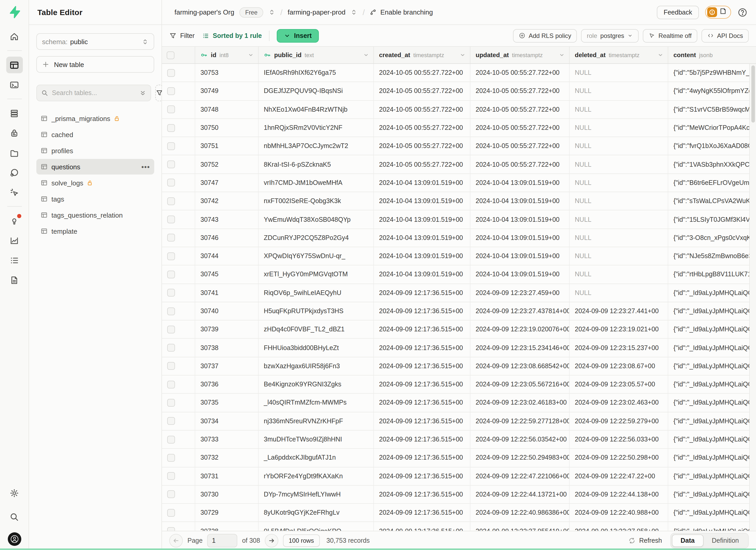 The height and width of the screenshot is (550, 756). I want to click on cell-updated_at: 2024-09-09 12:23:08.668542+00, so click(520, 366).